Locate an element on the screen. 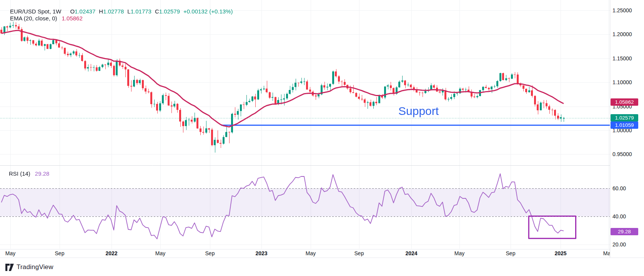 The width and height of the screenshot is (644, 276). tradingview-brand: TradingView is located at coordinates (29, 267).